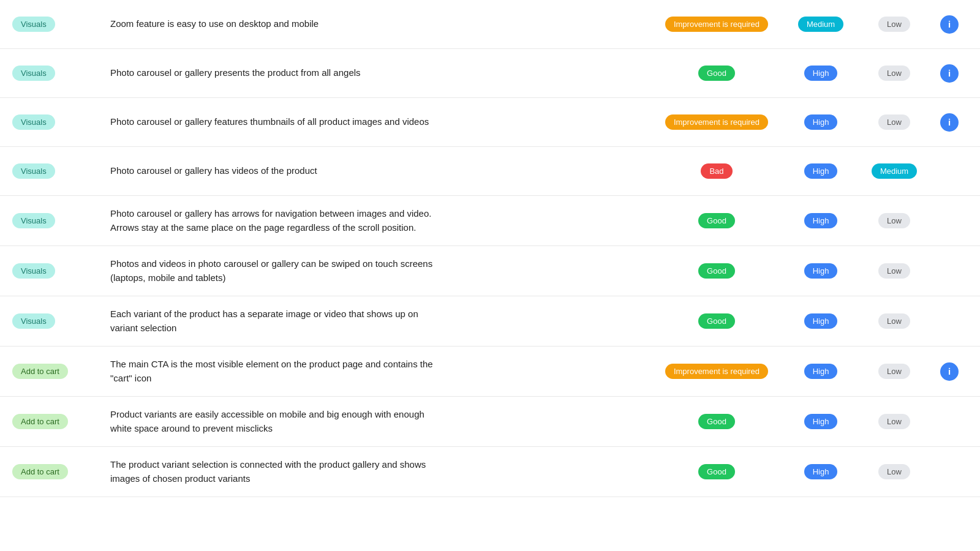 The image size is (980, 551). Describe the element at coordinates (490, 24) in the screenshot. I see `table-row: Visuals Zoom feature is easy to use on d…` at that location.